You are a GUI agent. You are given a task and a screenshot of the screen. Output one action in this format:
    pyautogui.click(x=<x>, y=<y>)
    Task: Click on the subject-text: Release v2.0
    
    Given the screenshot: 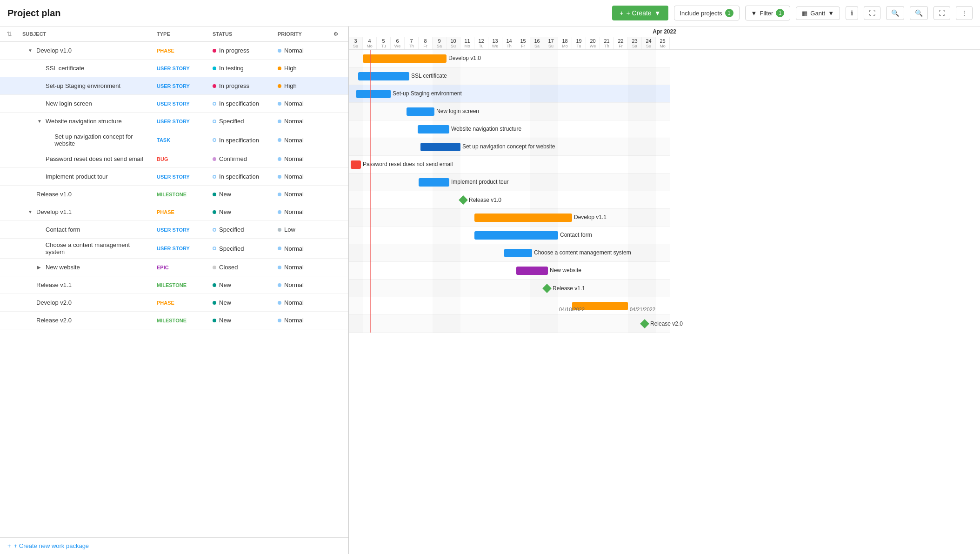 What is the action you would take?
    pyautogui.click(x=54, y=320)
    